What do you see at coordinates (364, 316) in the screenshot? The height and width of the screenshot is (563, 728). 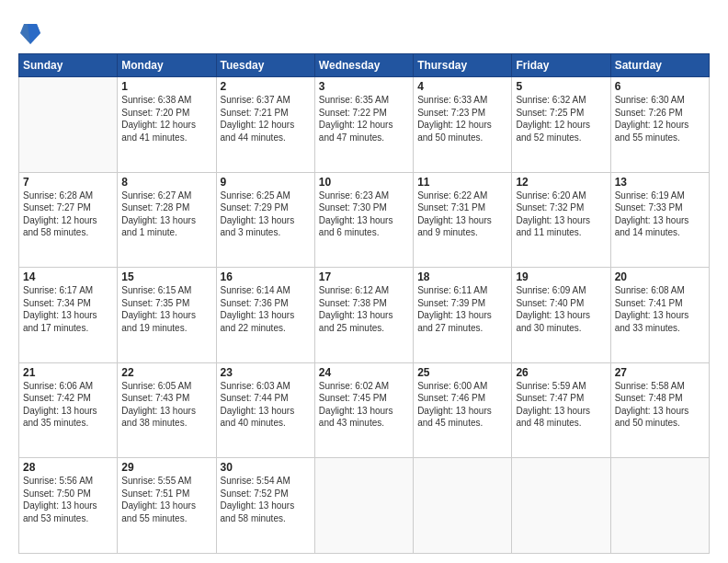 I see `calendar-cell: 17Sunrise: 6:12 AMSunset: 7:38 PMDayligh…` at bounding box center [364, 316].